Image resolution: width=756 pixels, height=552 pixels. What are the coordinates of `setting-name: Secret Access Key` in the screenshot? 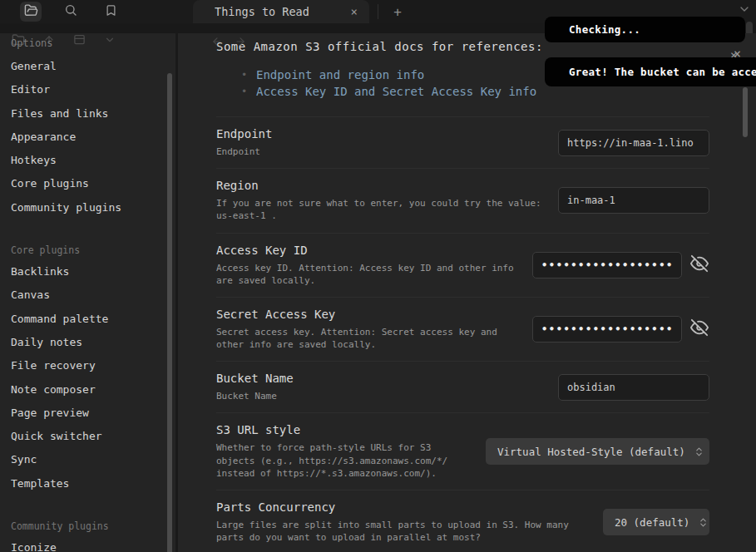 It's located at (366, 314).